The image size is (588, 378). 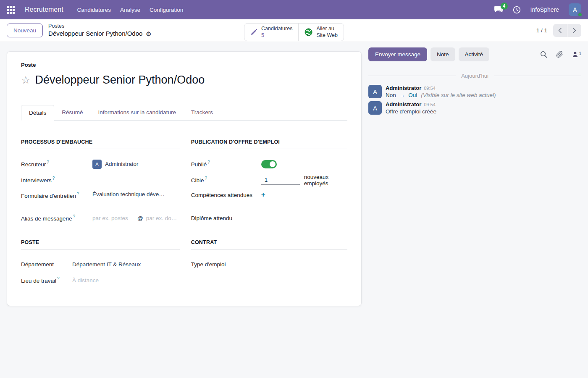 What do you see at coordinates (269, 218) in the screenshot?
I see `field-expected-degree: Diplôme attendu` at bounding box center [269, 218].